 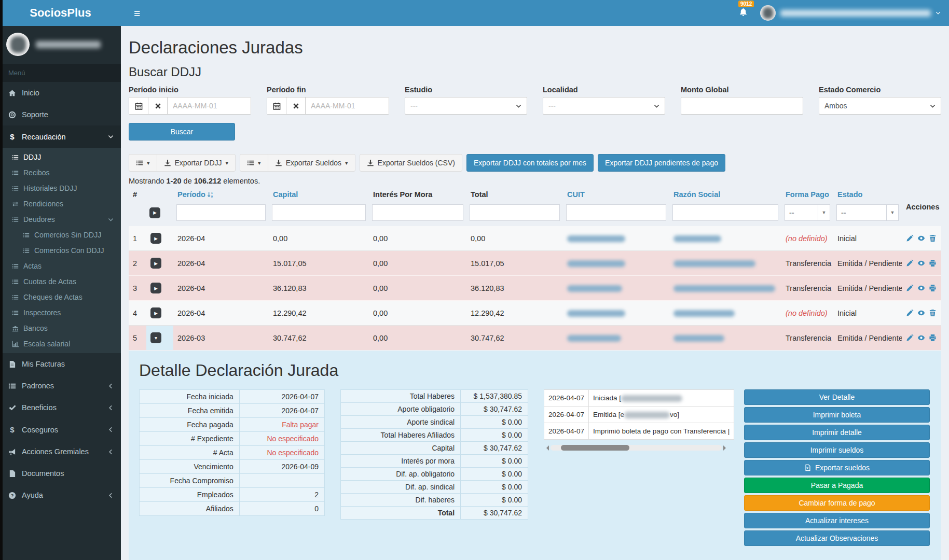 What do you see at coordinates (837, 521) in the screenshot?
I see `actualizar-intereses-button: Actualizar intereses` at bounding box center [837, 521].